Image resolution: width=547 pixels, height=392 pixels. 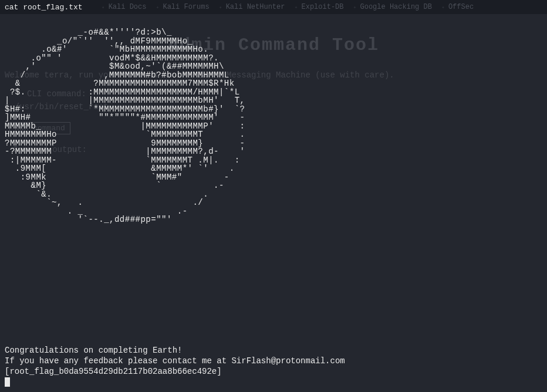 What do you see at coordinates (185, 7) in the screenshot?
I see `bookmark-label: Kali Forums` at bounding box center [185, 7].